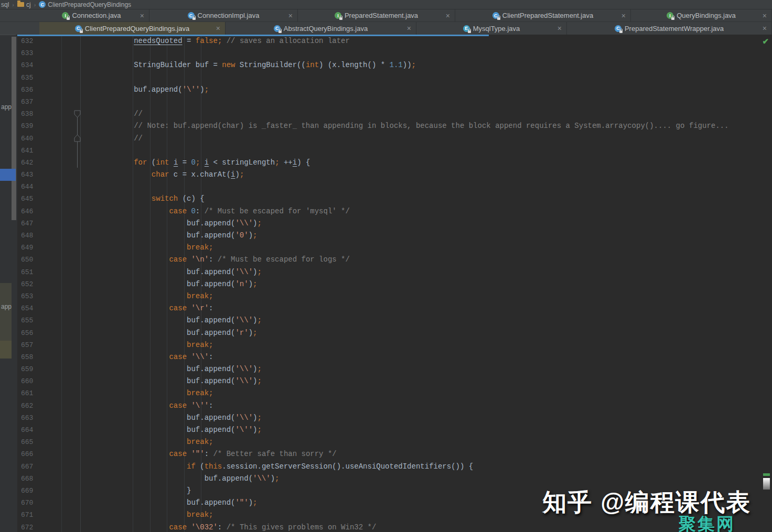  I want to click on line-number: 651, so click(58, 273).